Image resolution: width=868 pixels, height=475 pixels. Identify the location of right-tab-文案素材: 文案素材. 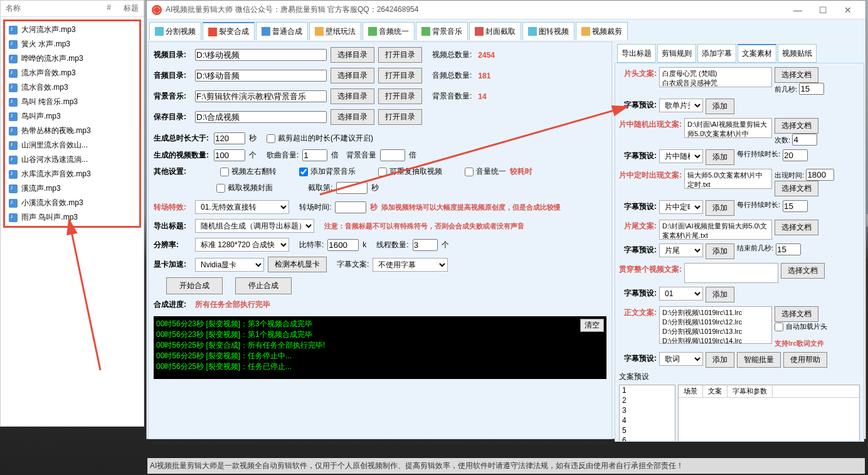
(757, 53).